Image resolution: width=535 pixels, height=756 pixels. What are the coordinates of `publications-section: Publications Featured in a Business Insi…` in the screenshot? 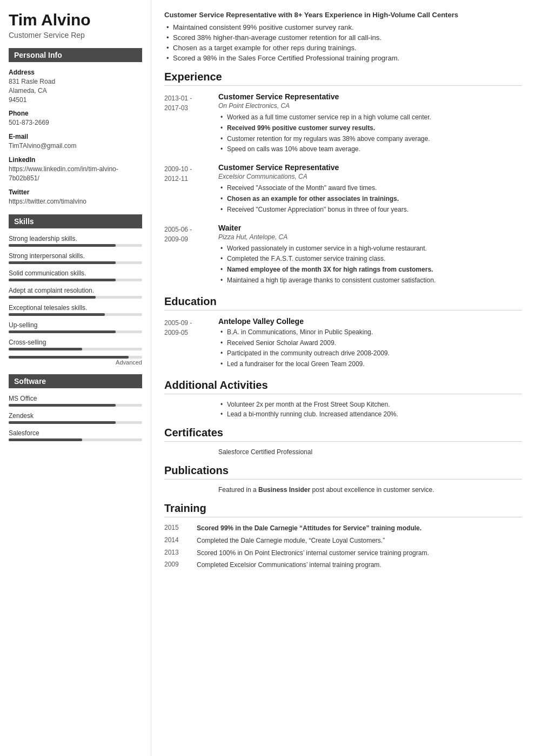 It's located at (343, 479).